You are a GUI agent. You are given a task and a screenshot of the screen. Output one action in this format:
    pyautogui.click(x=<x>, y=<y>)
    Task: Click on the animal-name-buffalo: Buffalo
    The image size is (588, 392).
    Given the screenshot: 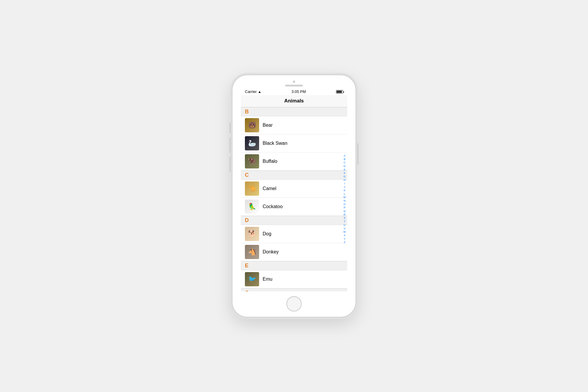 What is the action you would take?
    pyautogui.click(x=303, y=161)
    